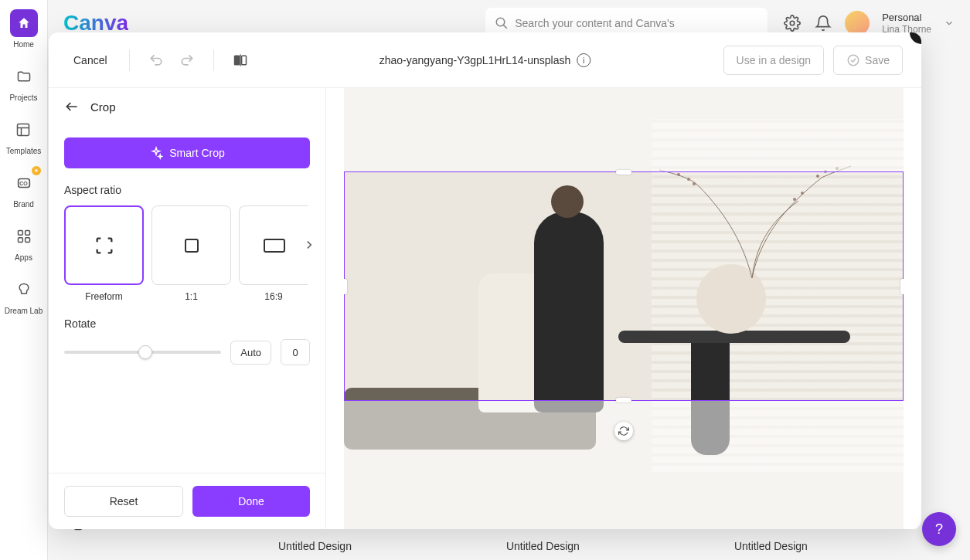 This screenshot has width=970, height=560. Describe the element at coordinates (939, 529) in the screenshot. I see `help-button: ?` at that location.